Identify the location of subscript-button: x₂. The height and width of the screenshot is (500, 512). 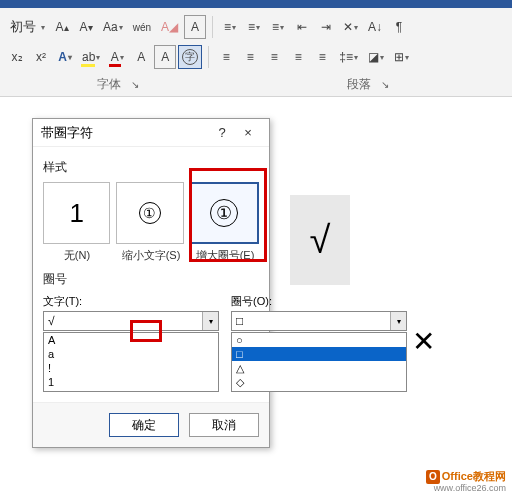
(17, 57).